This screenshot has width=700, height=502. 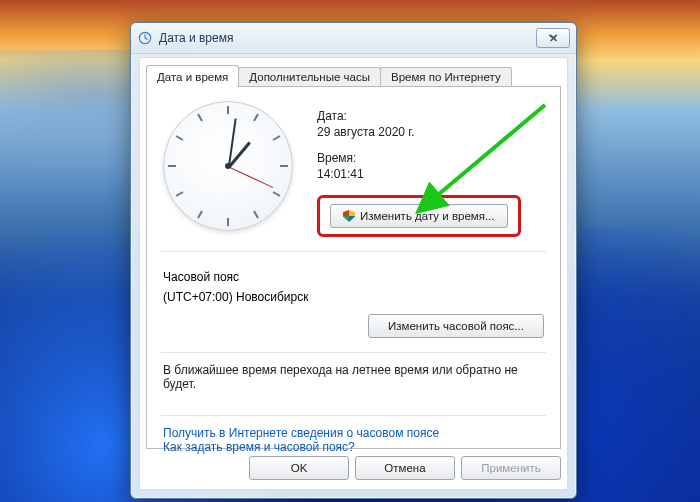 What do you see at coordinates (430, 158) in the screenshot?
I see `time-label: Время:` at bounding box center [430, 158].